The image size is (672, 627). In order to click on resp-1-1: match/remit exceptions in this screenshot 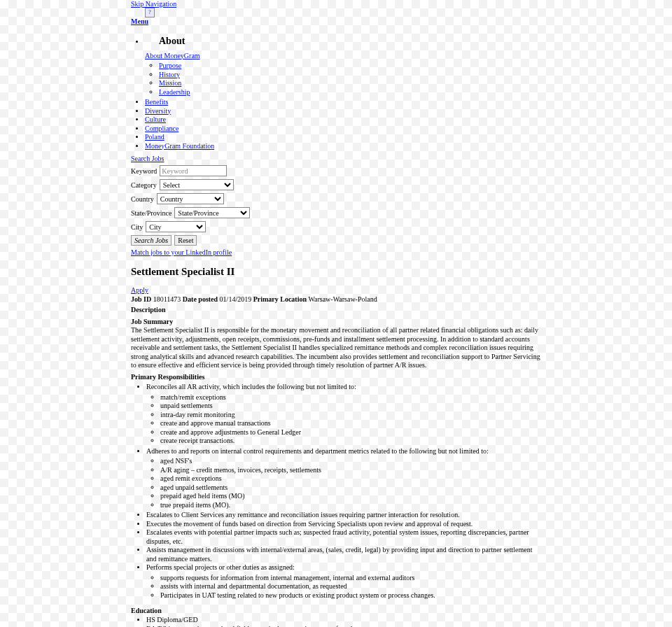, I will do `click(352, 397)`.